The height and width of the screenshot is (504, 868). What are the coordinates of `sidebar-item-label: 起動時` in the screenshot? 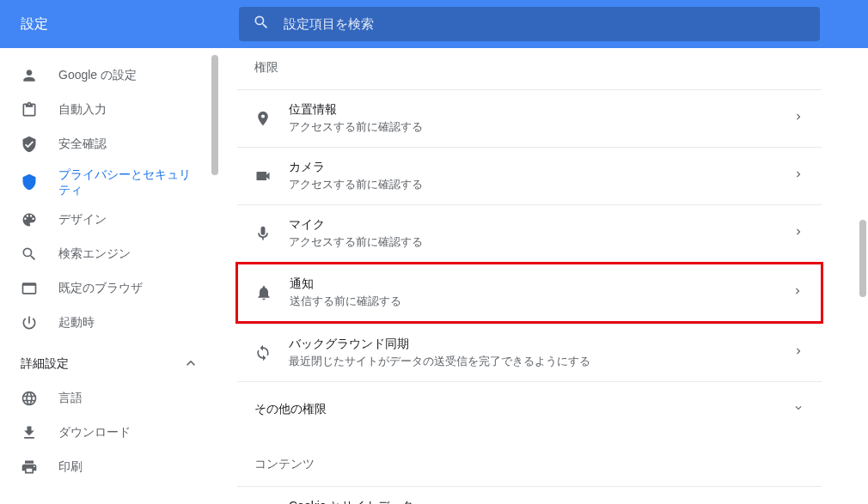 It's located at (76, 323).